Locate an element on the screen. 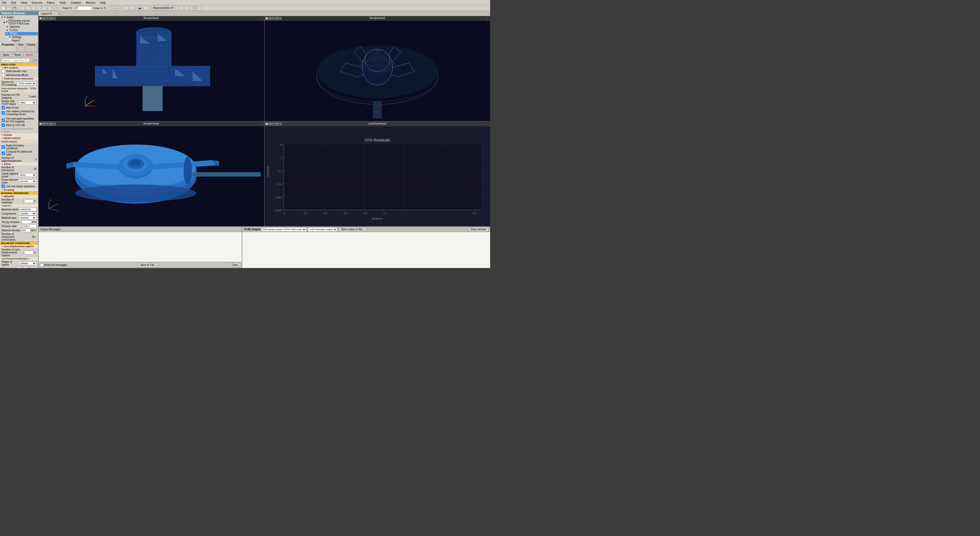 This screenshot has width=980, height=536. tcae-processor-select: CAE Processor output is located at coordinates (323, 230).